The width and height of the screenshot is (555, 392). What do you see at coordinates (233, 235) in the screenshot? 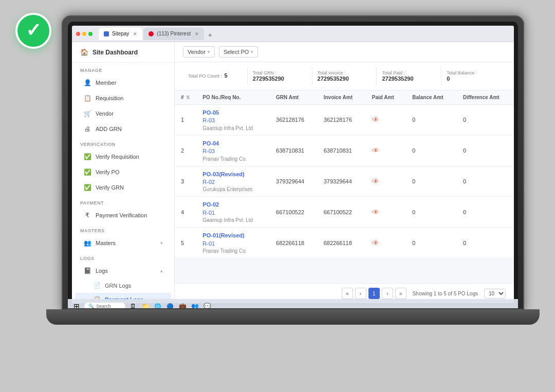
I see `po-link-4: PO-01(Revised)` at bounding box center [233, 235].